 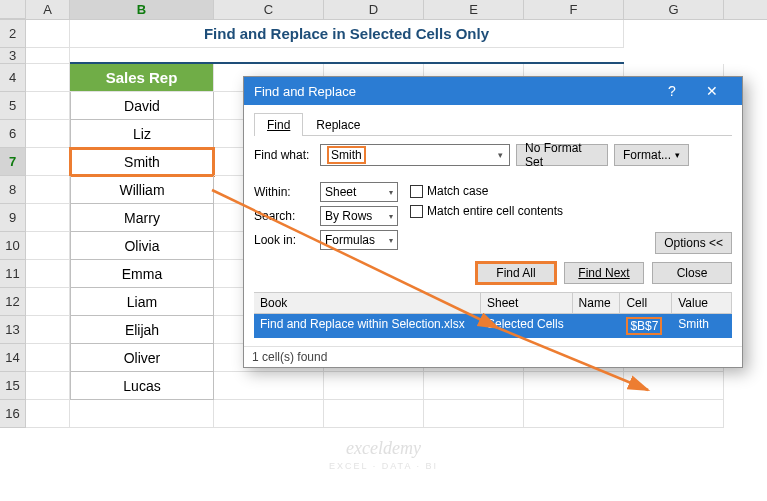 What do you see at coordinates (493, 326) in the screenshot?
I see `results-row: Find and Replace within Selection.xlsx S…` at bounding box center [493, 326].